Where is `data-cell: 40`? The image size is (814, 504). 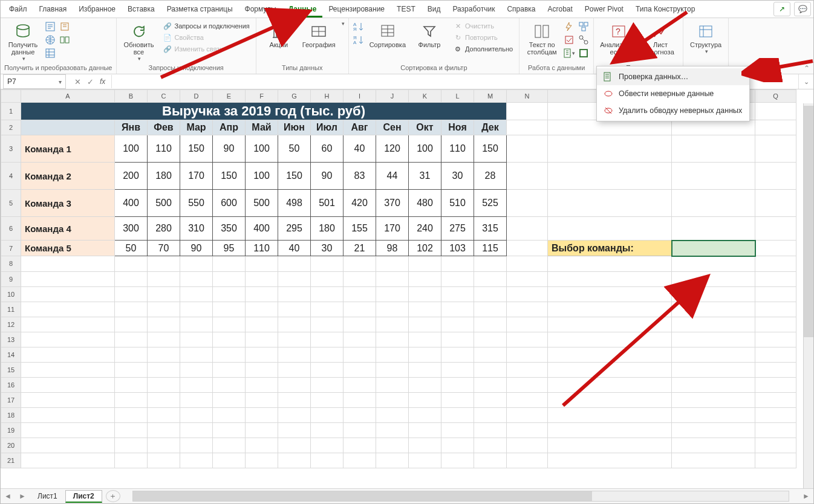
data-cell: 40 is located at coordinates (360, 149).